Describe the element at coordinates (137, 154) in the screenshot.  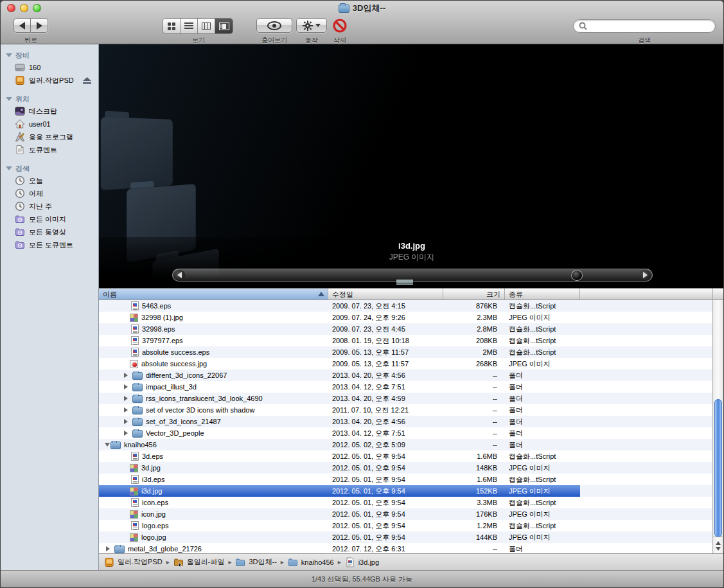
I see `cover-folder` at that location.